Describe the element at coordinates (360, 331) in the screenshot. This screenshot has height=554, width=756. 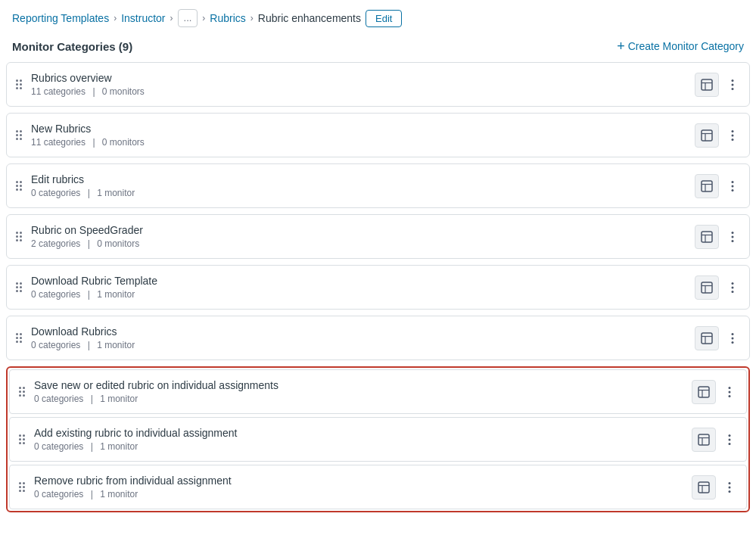
I see `item-name: Download Rubrics` at that location.